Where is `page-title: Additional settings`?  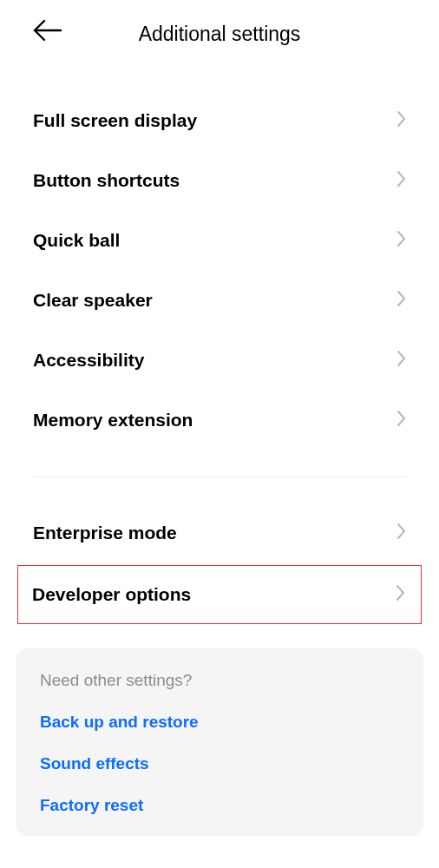
page-title: Additional settings is located at coordinates (220, 35).